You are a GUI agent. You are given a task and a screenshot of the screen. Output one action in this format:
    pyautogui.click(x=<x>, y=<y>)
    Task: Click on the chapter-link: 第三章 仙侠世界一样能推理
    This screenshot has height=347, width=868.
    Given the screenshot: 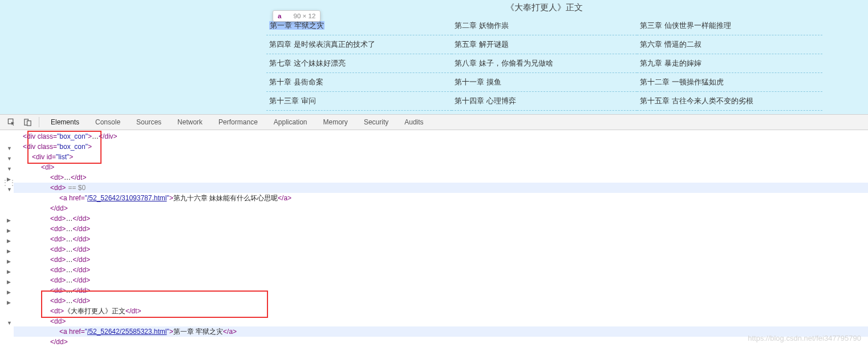 What is the action you would take?
    pyautogui.click(x=730, y=26)
    